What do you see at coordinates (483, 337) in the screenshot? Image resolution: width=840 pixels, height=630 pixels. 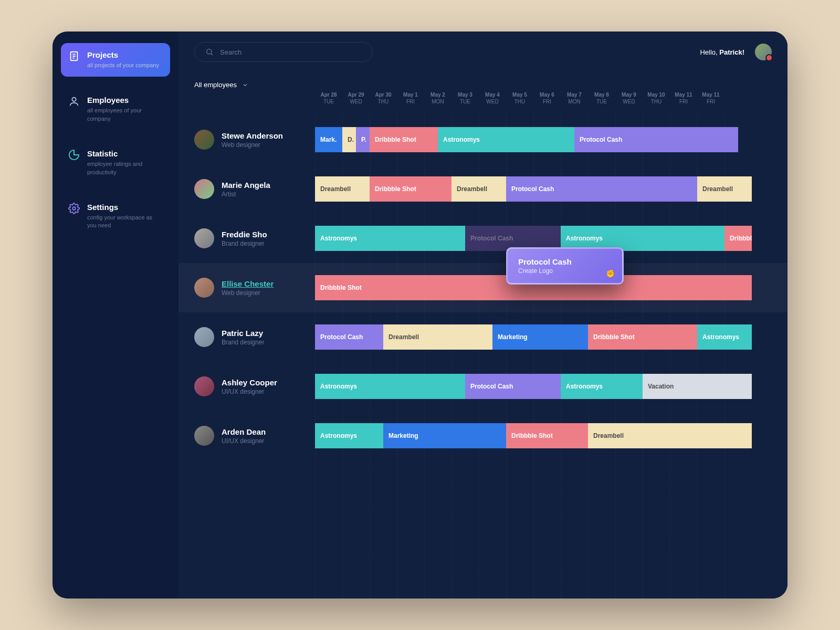 I see `employee-row: Patric LazyBrand designerProtocol CashDr…` at bounding box center [483, 337].